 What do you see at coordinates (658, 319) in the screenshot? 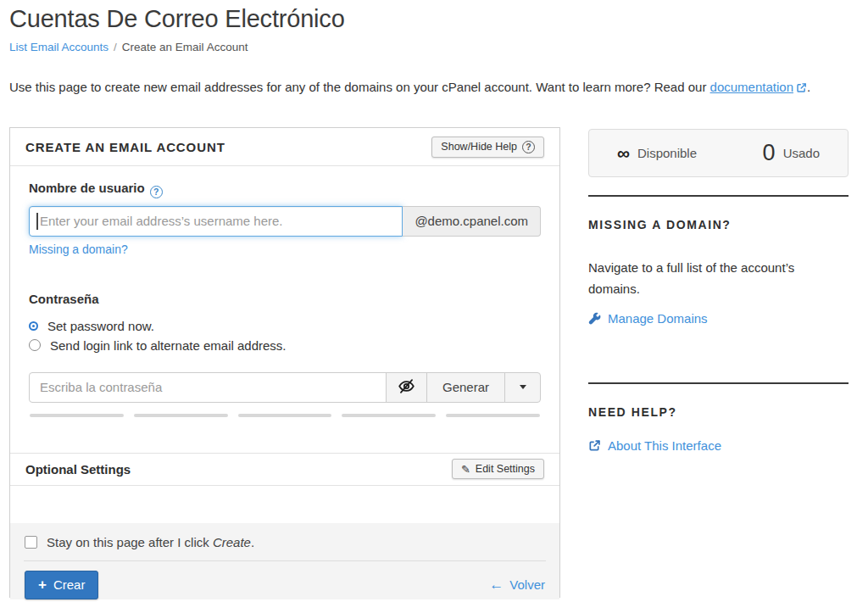
I see `manage-domains-link: Manage Domains` at bounding box center [658, 319].